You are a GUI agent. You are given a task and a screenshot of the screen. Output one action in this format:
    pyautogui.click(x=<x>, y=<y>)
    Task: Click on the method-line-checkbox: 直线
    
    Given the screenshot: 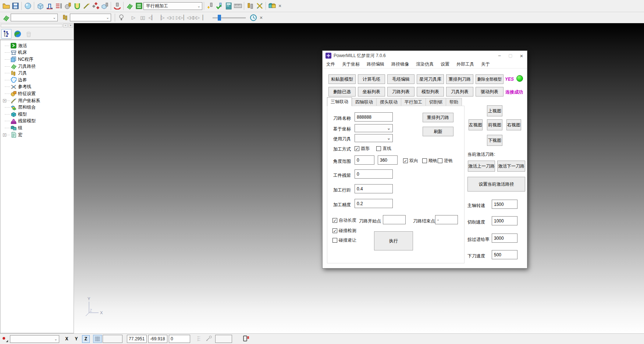 What is the action you would take?
    pyautogui.click(x=384, y=149)
    